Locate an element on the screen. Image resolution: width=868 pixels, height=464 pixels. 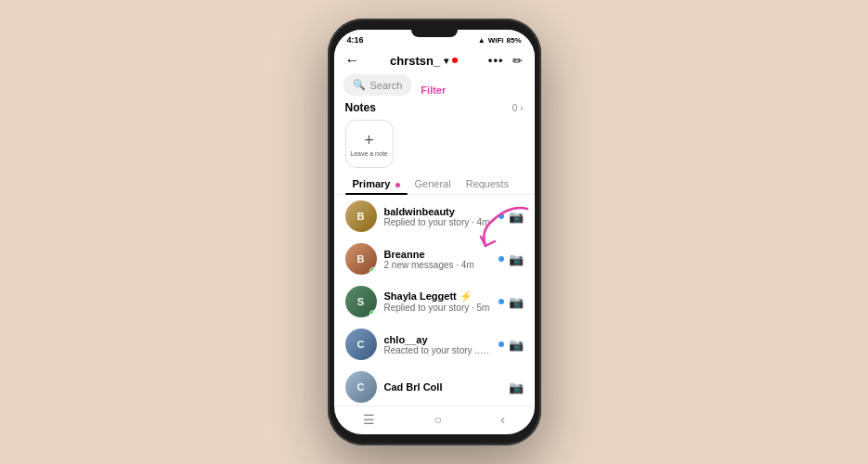
header: ← chrstsn_ ▾ ••• ✏ is located at coordinates (434, 60).